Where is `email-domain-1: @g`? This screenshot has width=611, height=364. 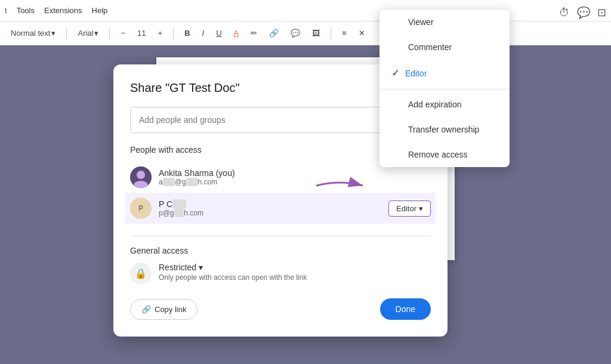 email-domain-1: @g is located at coordinates (180, 182).